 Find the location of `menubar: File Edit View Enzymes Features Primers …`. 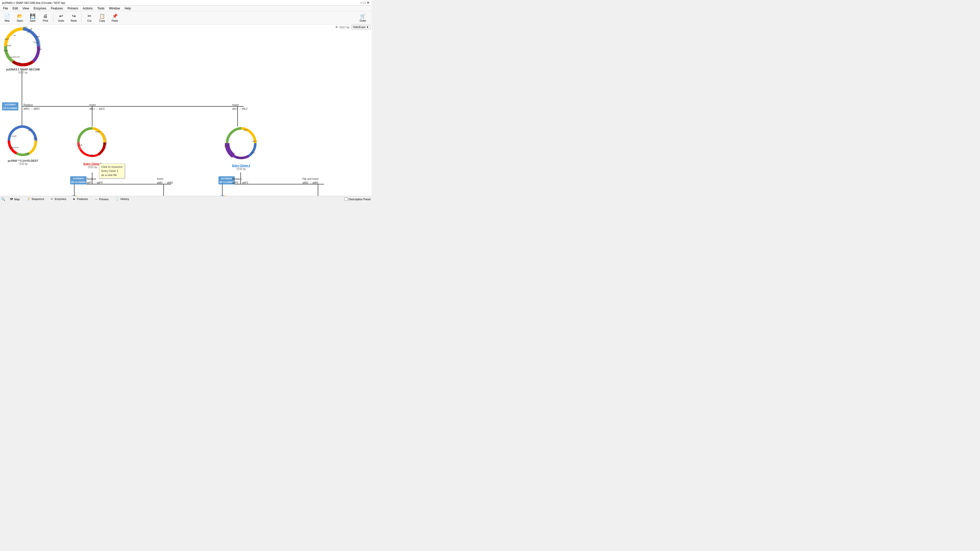

menubar: File Edit View Enzymes Features Primers … is located at coordinates (186, 8).